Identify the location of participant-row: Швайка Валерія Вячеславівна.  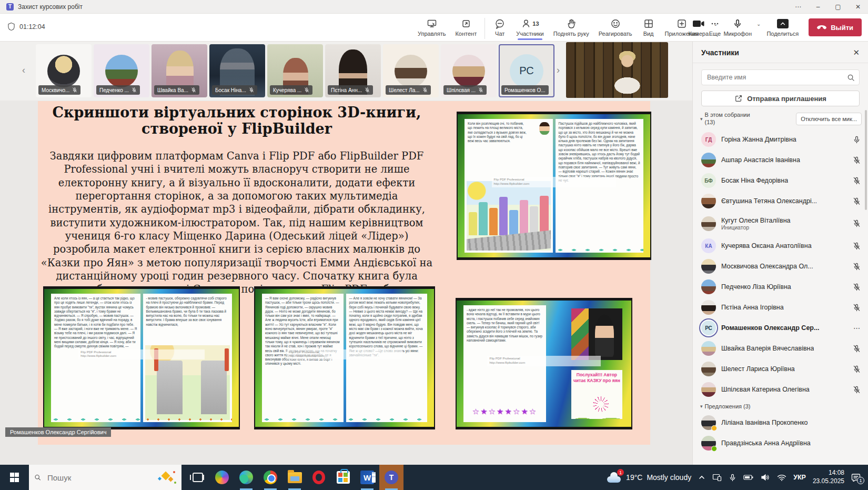
(781, 348).